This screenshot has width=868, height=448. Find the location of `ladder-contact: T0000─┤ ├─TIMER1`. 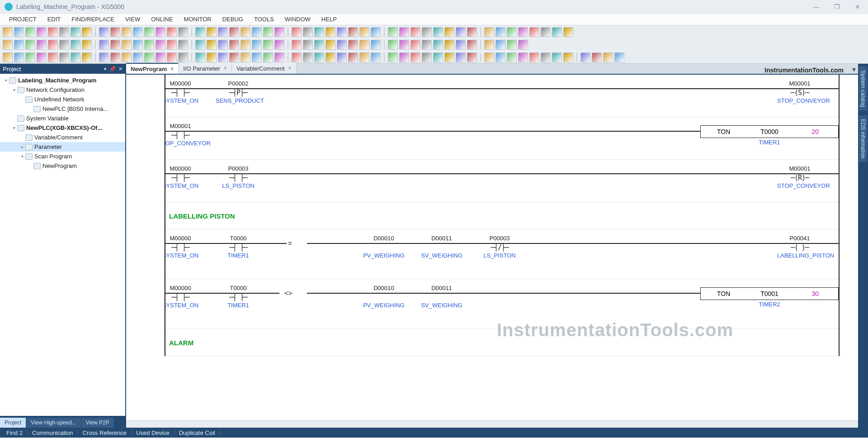

ladder-contact: T0000─┤ ├─TIMER1 is located at coordinates (238, 247).